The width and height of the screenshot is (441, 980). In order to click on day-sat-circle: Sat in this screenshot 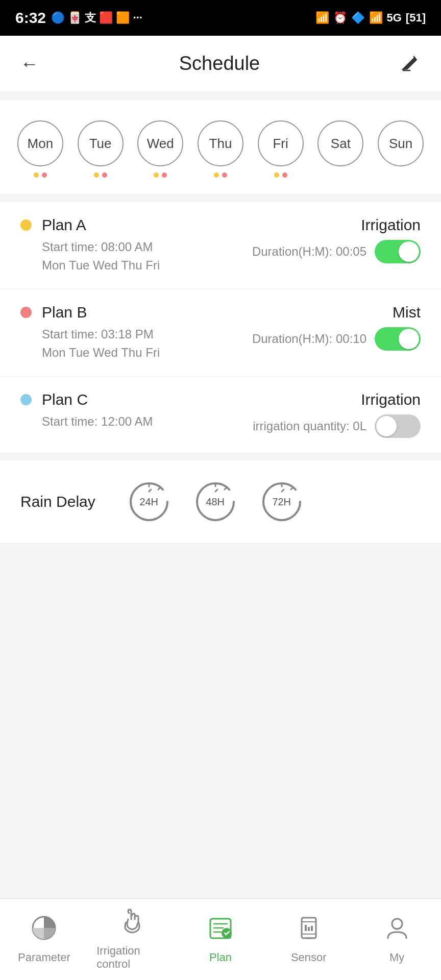, I will do `click(340, 143)`.